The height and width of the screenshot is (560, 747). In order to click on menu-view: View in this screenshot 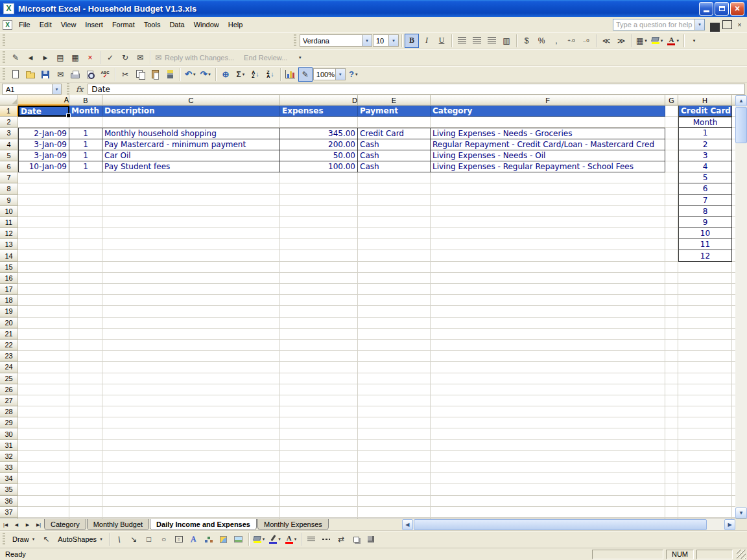, I will do `click(69, 25)`.